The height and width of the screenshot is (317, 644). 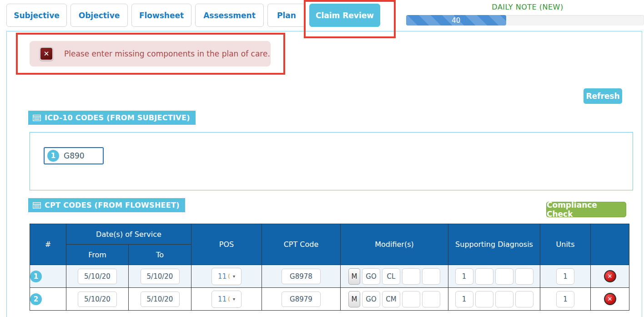 I want to click on error-alert: ✕ Please enter missing components in the…, so click(x=150, y=54).